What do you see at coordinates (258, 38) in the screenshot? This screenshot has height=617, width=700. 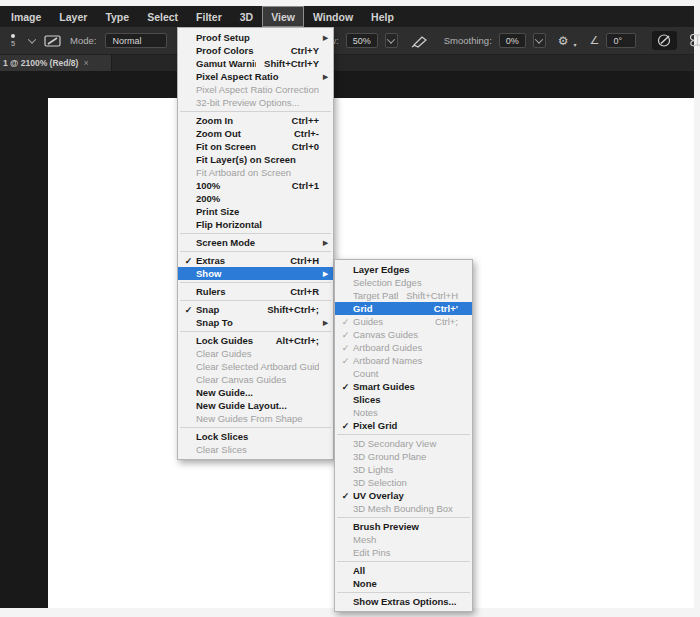 I see `menu-item-label: Proof Setup` at bounding box center [258, 38].